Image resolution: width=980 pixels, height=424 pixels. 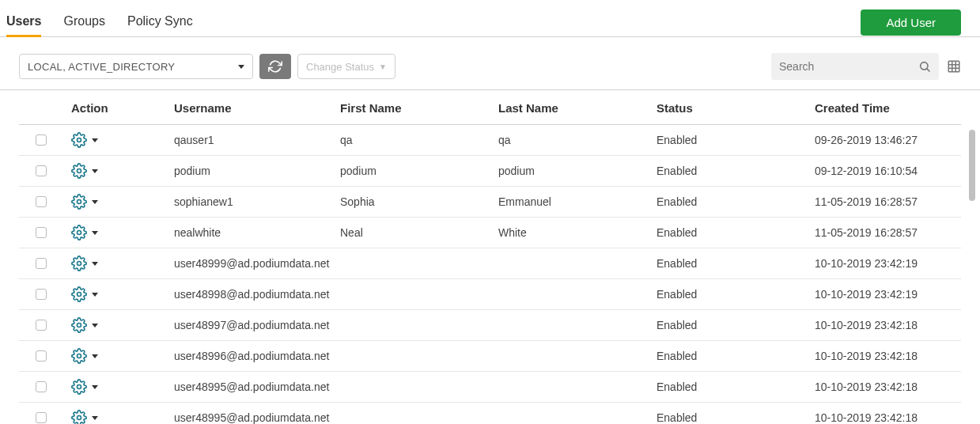 What do you see at coordinates (419, 202) in the screenshot?
I see `cell-first-name: Sophia` at bounding box center [419, 202].